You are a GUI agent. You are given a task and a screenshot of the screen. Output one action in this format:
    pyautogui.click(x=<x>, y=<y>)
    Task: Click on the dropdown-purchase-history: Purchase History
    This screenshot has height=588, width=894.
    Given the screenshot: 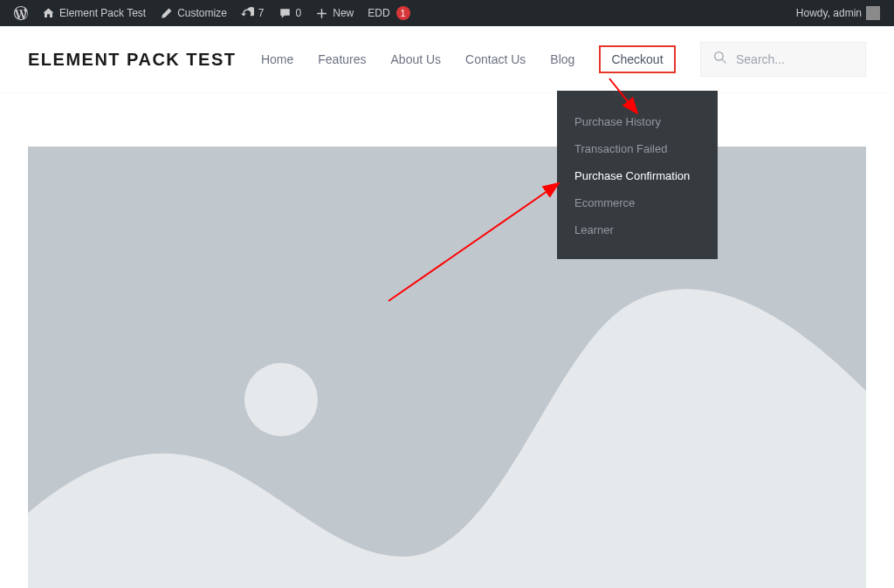 What is the action you would take?
    pyautogui.click(x=637, y=122)
    